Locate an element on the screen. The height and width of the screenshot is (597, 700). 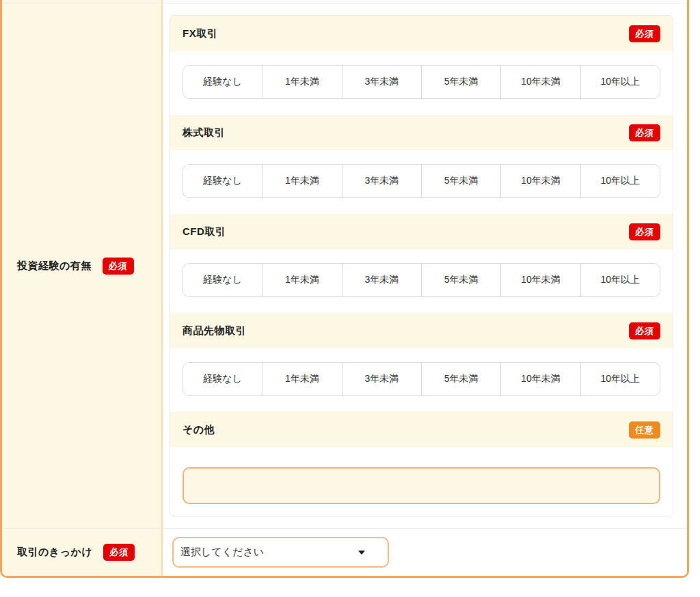
experience-section-title: FX取引 is located at coordinates (200, 34).